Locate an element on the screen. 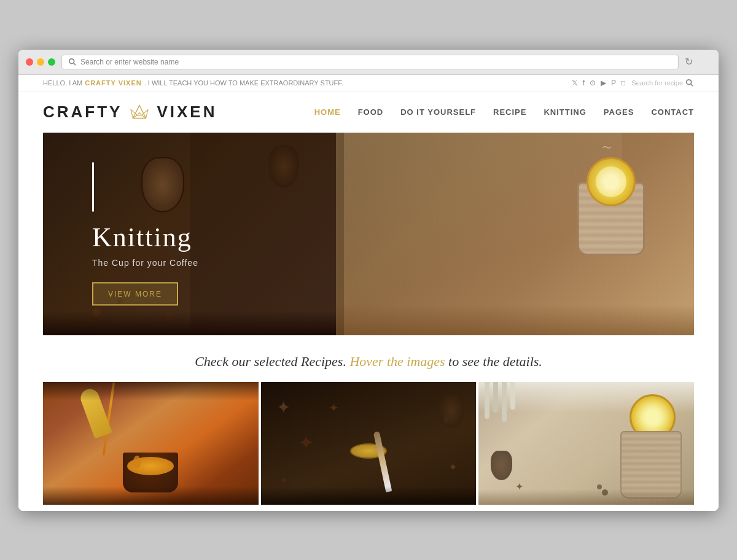  traffic-lights is located at coordinates (41, 62).